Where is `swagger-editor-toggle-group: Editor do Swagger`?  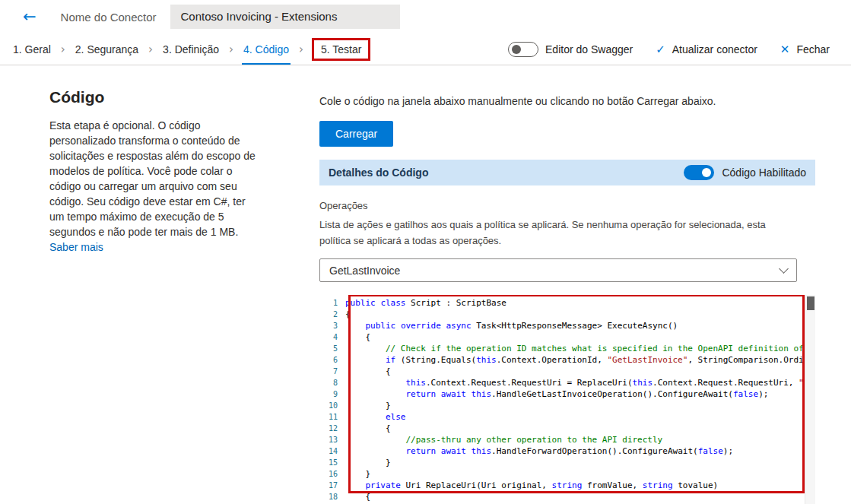
swagger-editor-toggle-group: Editor do Swagger is located at coordinates (570, 49).